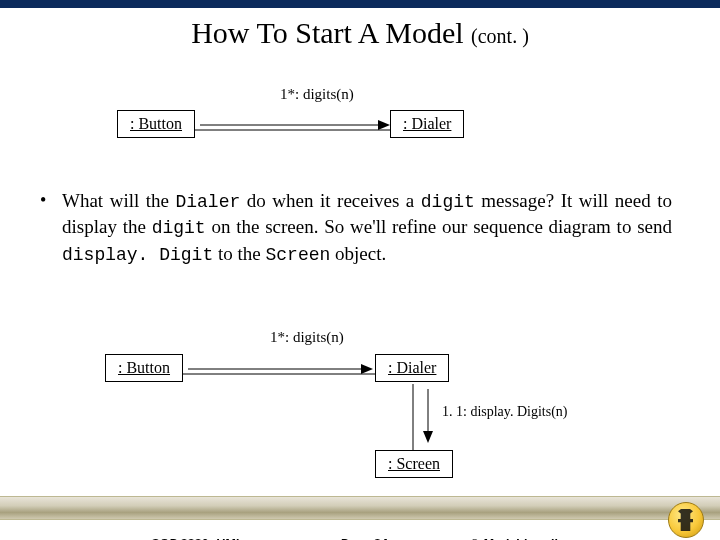 Image resolution: width=720 pixels, height=540 pixels. I want to click on code-dialer: Dialer, so click(208, 202).